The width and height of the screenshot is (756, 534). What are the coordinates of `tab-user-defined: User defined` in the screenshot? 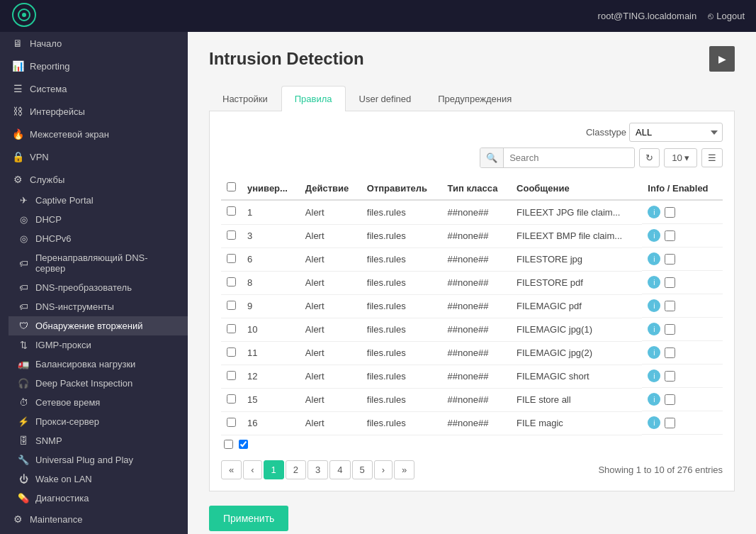 It's located at (385, 99).